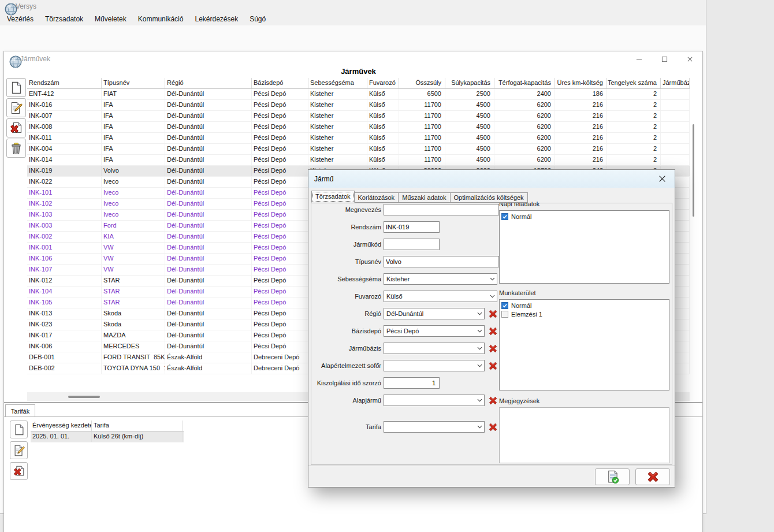 This screenshot has width=774, height=532. Describe the element at coordinates (693, 170) in the screenshot. I see `vertical-scrollbar-thumb` at that location.